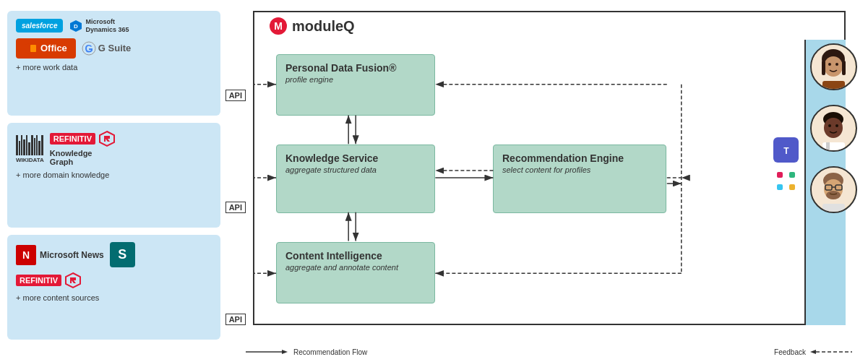 This screenshot has width=868, height=362. Describe the element at coordinates (46, 48) in the screenshot. I see `office-logo: Office` at that location.